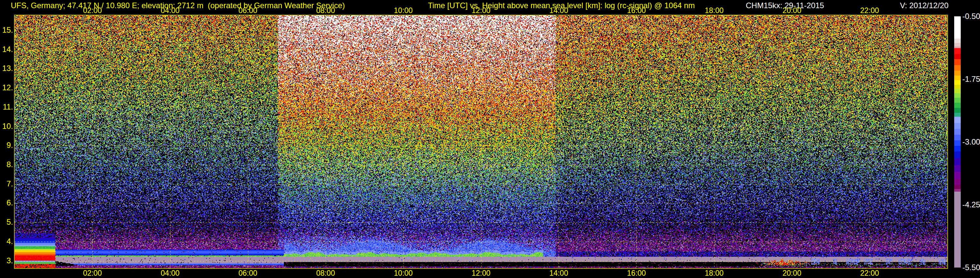 This screenshot has width=980, height=278. What do you see at coordinates (326, 273) in the screenshot?
I see `x-tick-label-bottom: 08:00` at bounding box center [326, 273].